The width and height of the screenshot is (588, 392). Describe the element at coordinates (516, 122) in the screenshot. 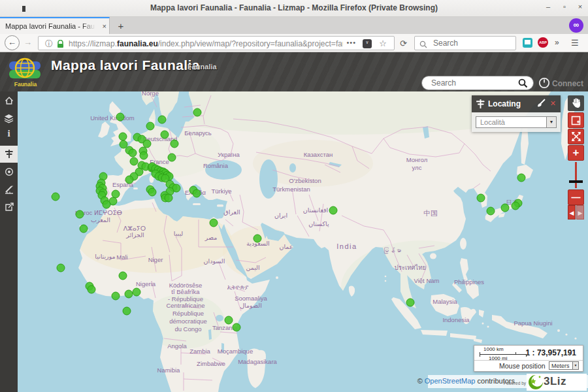

I see `localita-select: Località ▼` at that location.